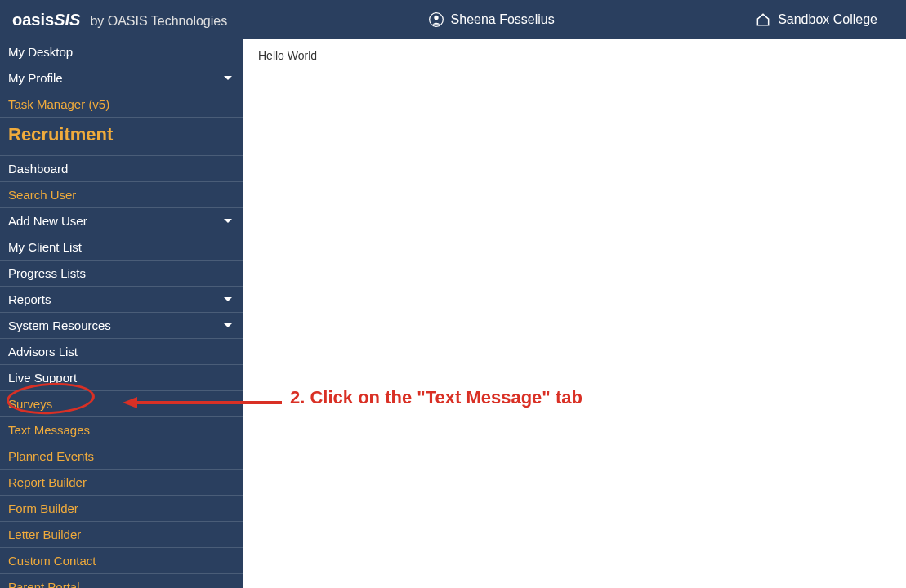  I want to click on app-logo: oasisSIS, so click(46, 20).